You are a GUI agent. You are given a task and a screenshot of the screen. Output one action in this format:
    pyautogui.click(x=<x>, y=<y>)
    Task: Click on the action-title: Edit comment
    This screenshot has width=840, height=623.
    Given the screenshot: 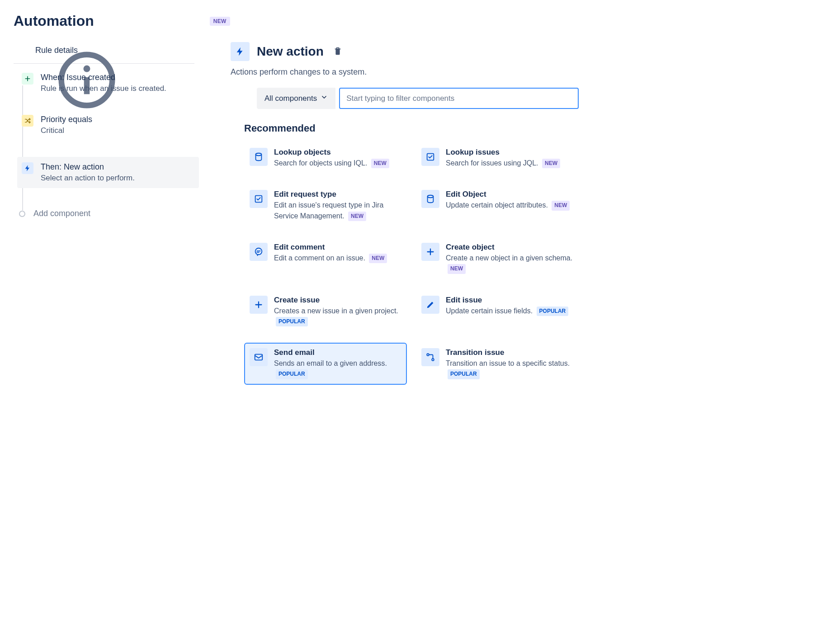 What is the action you would take?
    pyautogui.click(x=330, y=247)
    